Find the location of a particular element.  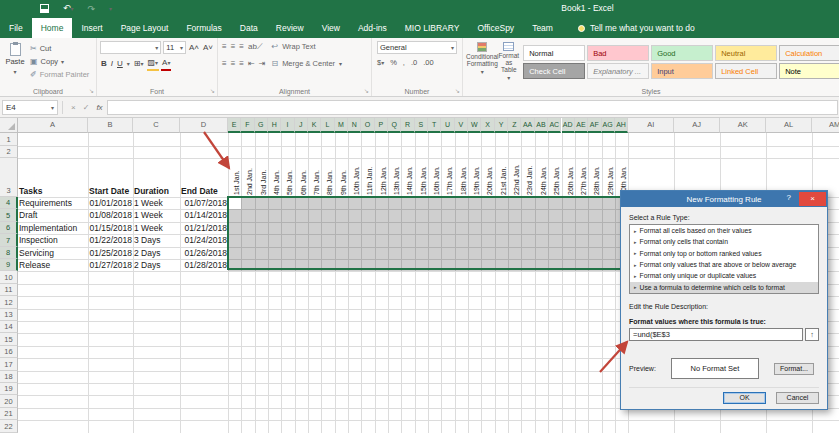

cut-button: ✂Cut is located at coordinates (60, 48).